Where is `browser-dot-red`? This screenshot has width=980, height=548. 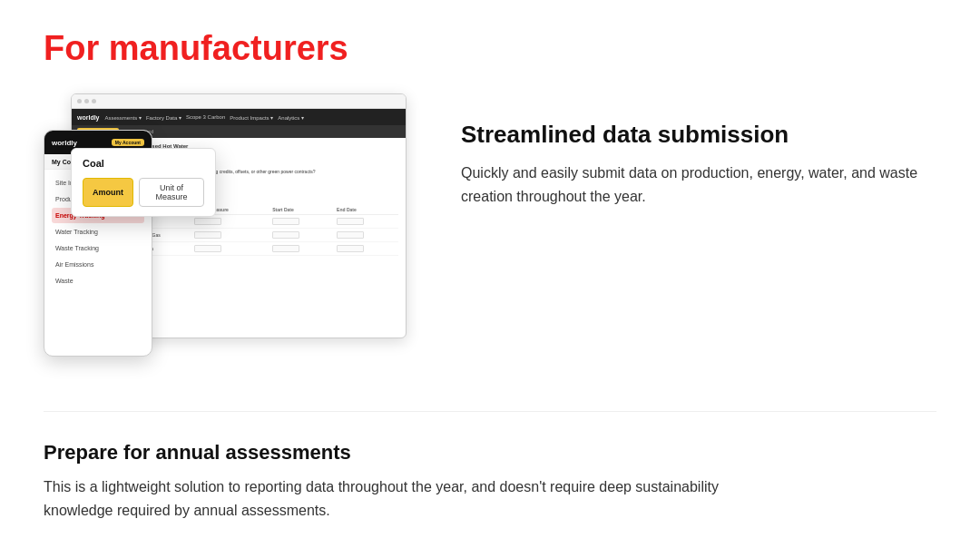
browser-dot-red is located at coordinates (80, 102).